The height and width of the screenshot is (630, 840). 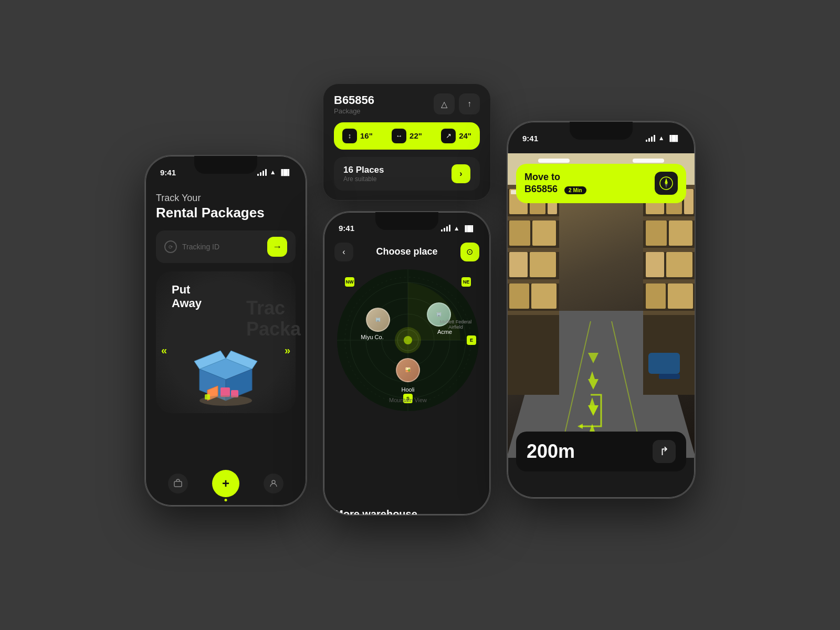 I want to click on nav-profile-button, so click(x=274, y=484).